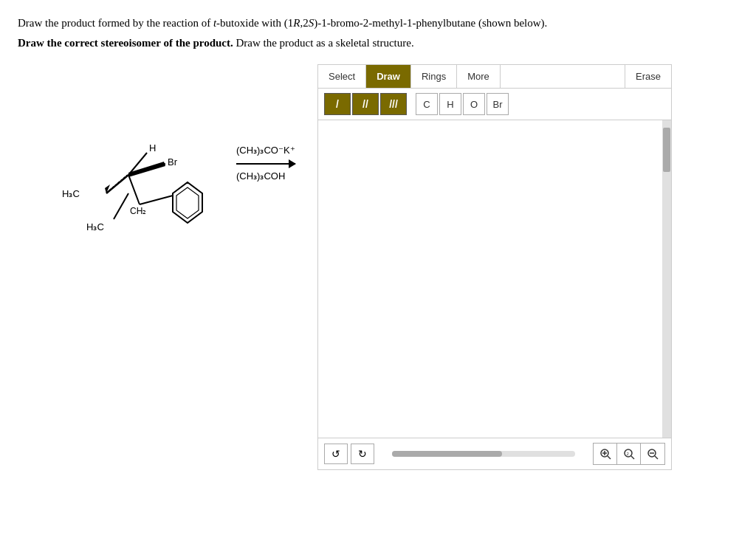 The width and height of the screenshot is (756, 552). Describe the element at coordinates (266, 164) in the screenshot. I see `reaction-arrow` at that location.